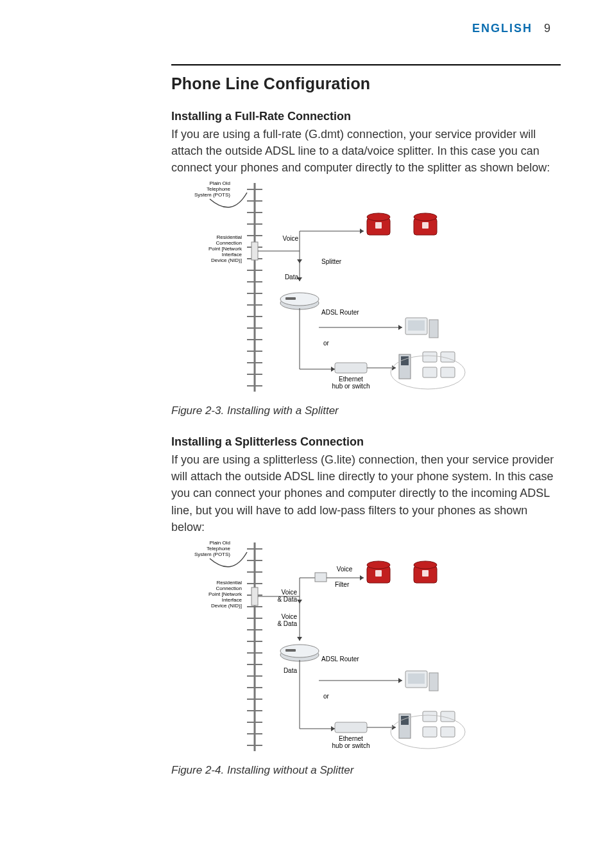 Image resolution: width=612 pixels, height=868 pixels. What do you see at coordinates (366, 442) in the screenshot?
I see `subheading-splitterless: Installing a Splitterless Connection` at bounding box center [366, 442].